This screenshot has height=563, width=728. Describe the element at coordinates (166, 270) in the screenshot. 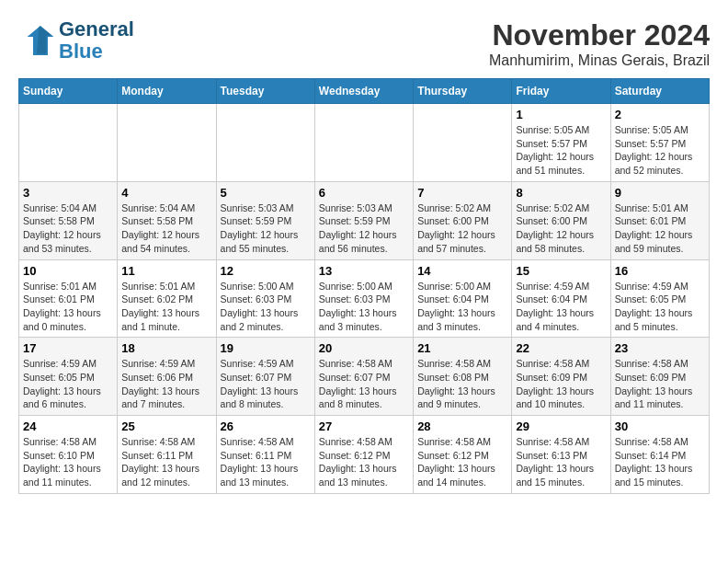

I see `day-number: 11` at that location.